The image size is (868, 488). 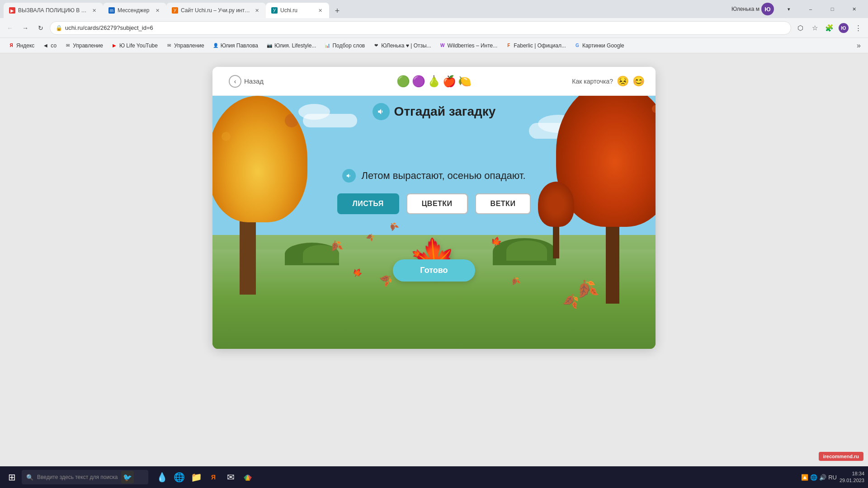 What do you see at coordinates (603, 46) in the screenshot?
I see `bookmark-google-label: Картинки Google` at bounding box center [603, 46].